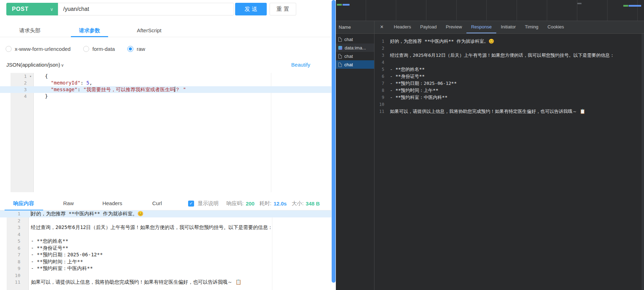 The width and height of the screenshot is (644, 290). Describe the element at coordinates (17, 96) in the screenshot. I see `line-number: 4` at that location.